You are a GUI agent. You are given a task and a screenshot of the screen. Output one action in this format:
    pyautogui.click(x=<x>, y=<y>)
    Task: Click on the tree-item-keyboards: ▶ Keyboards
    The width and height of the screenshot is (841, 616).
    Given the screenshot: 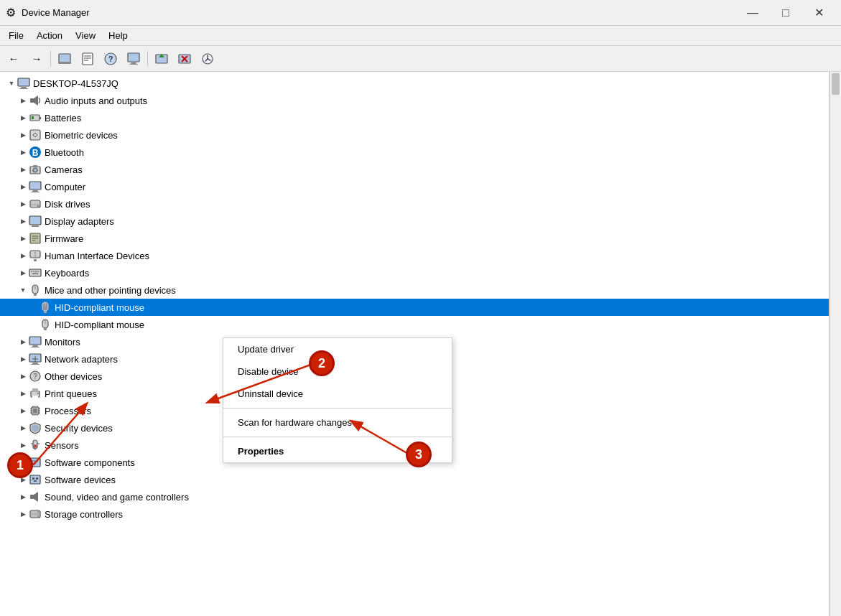 What is the action you would take?
    pyautogui.click(x=414, y=273)
    